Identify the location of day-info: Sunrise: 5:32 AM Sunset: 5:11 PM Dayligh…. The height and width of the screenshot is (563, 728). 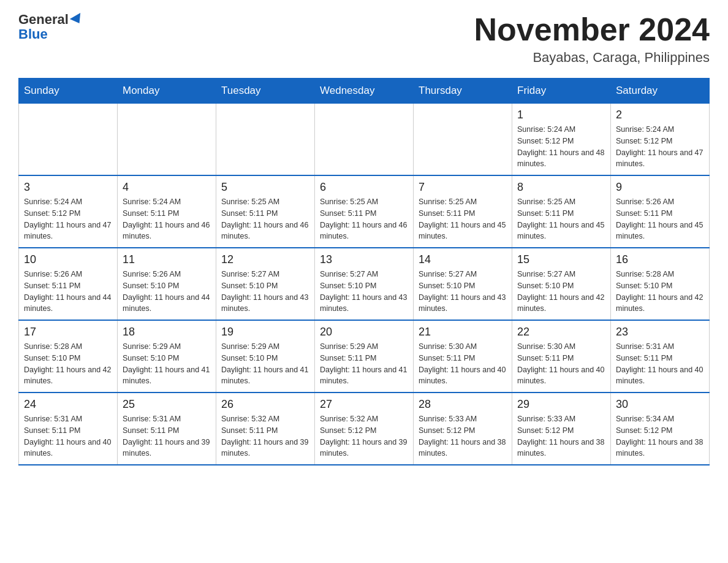
(265, 437).